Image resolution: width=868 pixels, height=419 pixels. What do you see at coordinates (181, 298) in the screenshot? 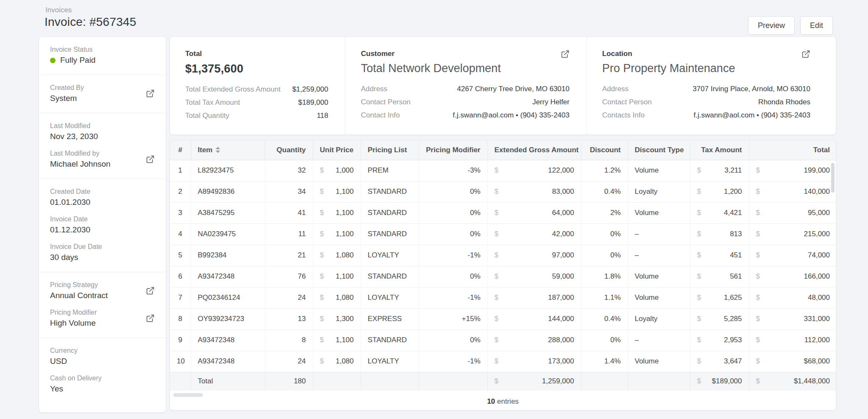
I see `cell-num: 7` at bounding box center [181, 298].